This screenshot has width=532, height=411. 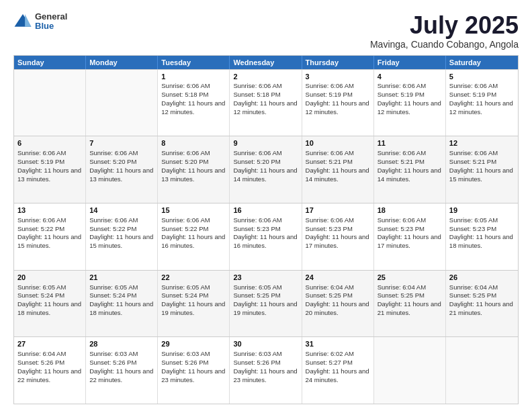 What do you see at coordinates (410, 278) in the screenshot?
I see `day-number: 25` at bounding box center [410, 278].